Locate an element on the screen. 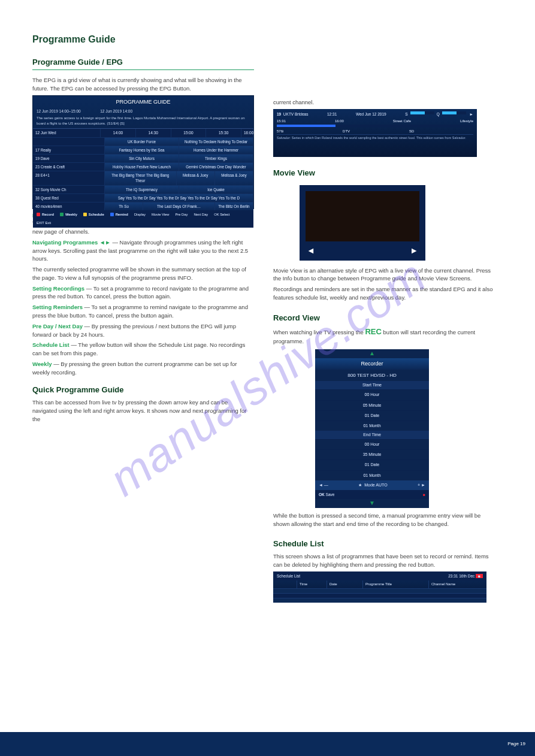  recorder-channel: 800 TEST HD/SD - HD is located at coordinates (372, 376).